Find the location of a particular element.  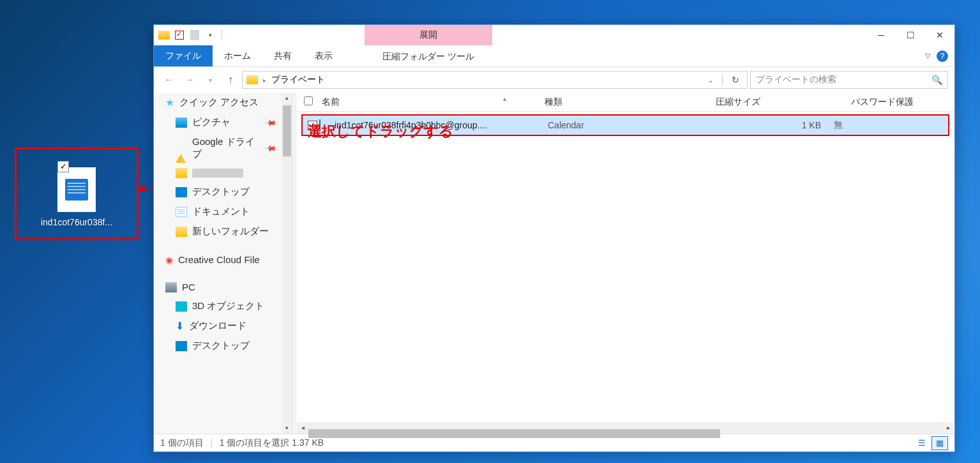

checkbox-icon: ✓ is located at coordinates (63, 167).